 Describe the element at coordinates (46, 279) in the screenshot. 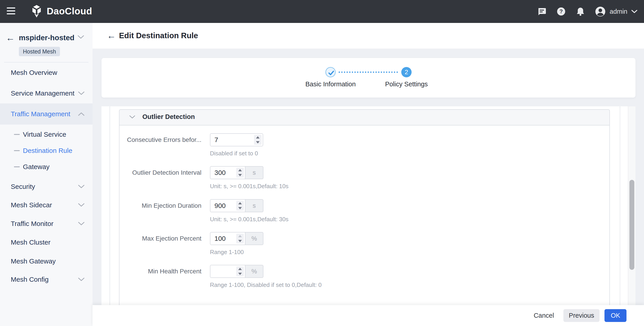

I see `sidebar-item-mesh-config: Mesh Config` at that location.